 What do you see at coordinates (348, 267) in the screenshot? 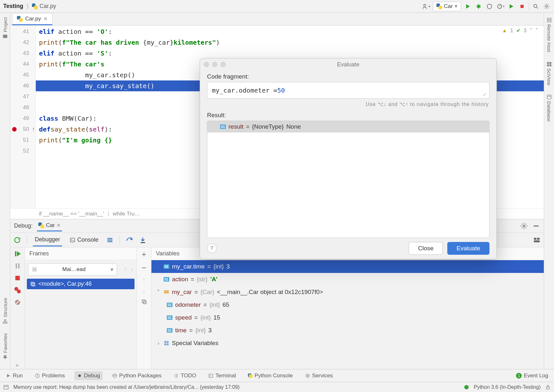
I see `watch-row: 01 my_car.time = {int} 3` at bounding box center [348, 267].